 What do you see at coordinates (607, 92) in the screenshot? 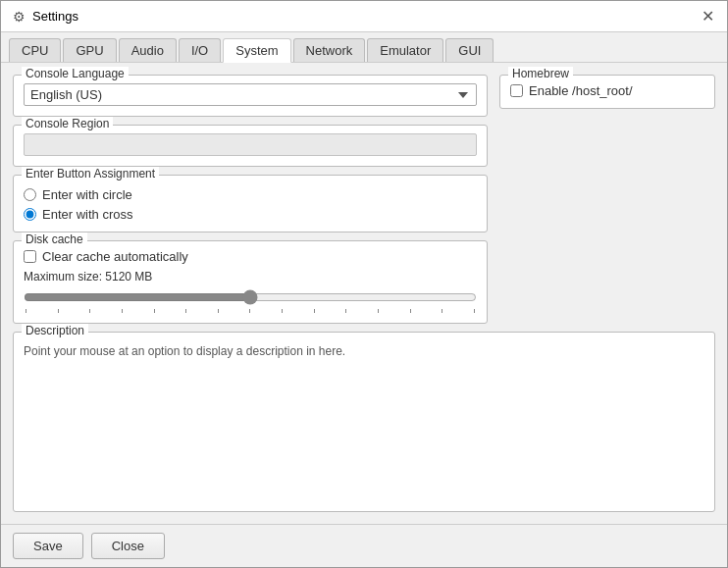
I see `homebrew-group: Homebrew Enable /host_root/` at bounding box center [607, 92].